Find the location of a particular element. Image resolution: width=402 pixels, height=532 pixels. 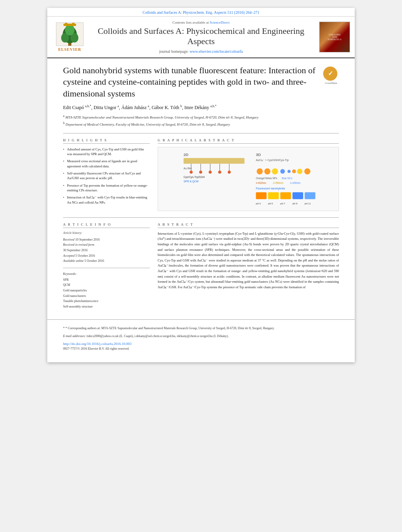

graphical-abstract-image: 2D Au film is located at coordinates (248, 179).